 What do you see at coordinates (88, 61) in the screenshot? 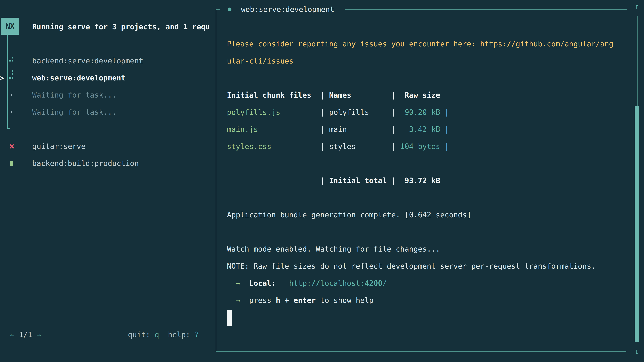
I see `task-label: backend:serve:development` at bounding box center [88, 61].